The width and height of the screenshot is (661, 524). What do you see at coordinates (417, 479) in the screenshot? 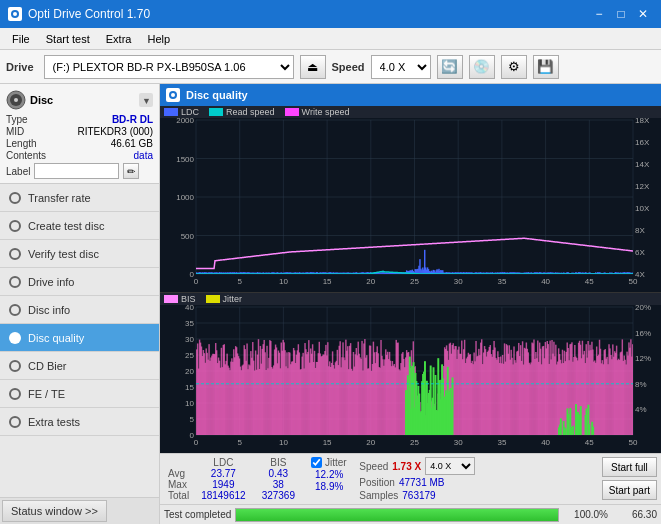
I see `speed-position-section: Speed 1.73 X 4.0 X Position 47731 MB Sam…` at bounding box center [417, 479].